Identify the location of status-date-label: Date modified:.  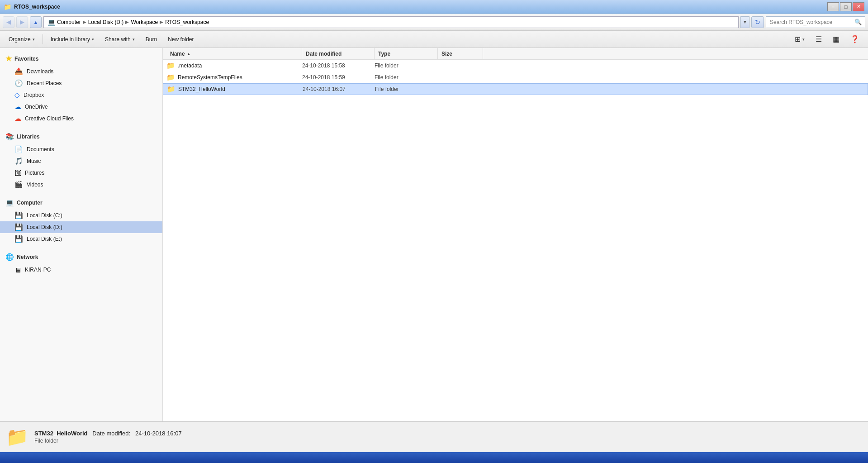
(111, 434).